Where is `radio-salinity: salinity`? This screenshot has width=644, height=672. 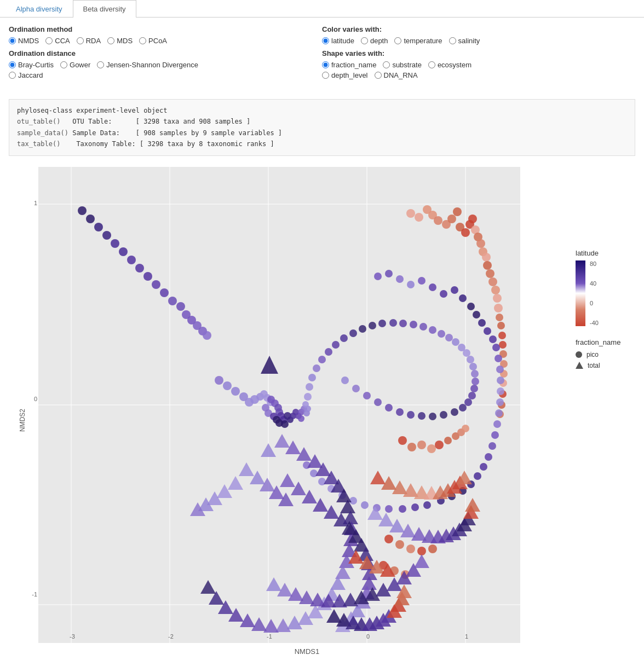
radio-salinity: salinity is located at coordinates (464, 40).